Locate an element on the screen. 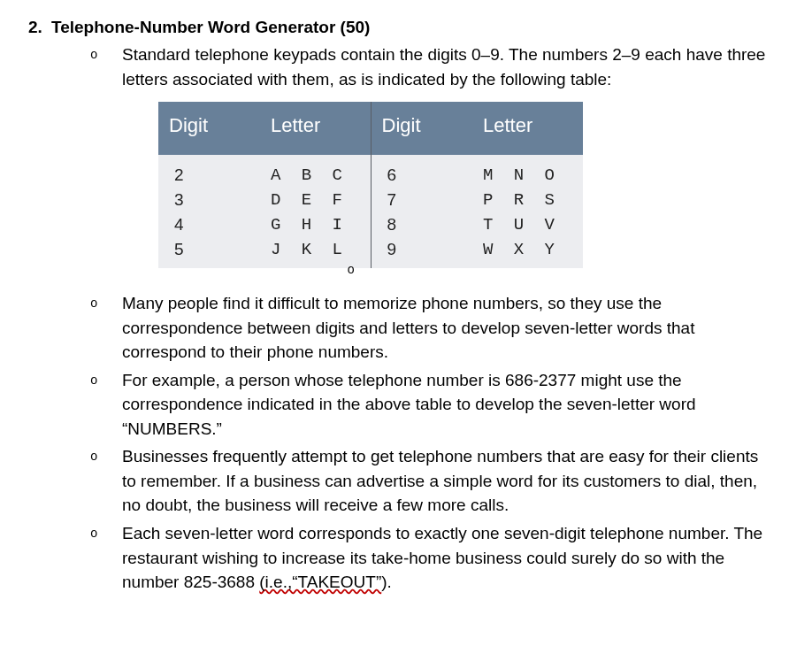 The image size is (812, 646). cell-digit: 8 is located at coordinates (421, 225).